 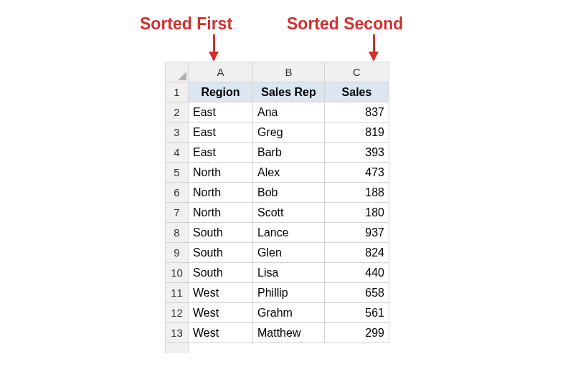 What do you see at coordinates (278, 193) in the screenshot?
I see `table-row: 6NorthBob188` at bounding box center [278, 193].